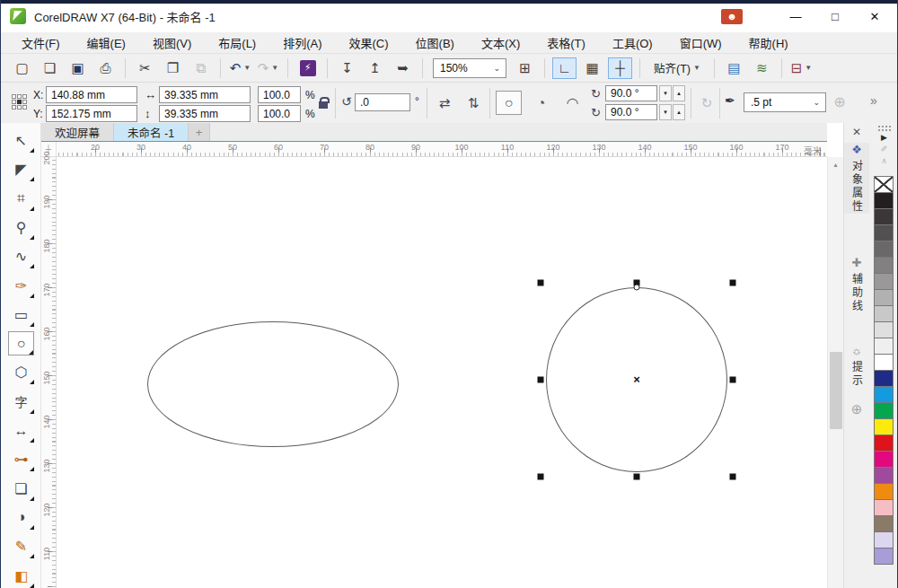 The image size is (898, 588). What do you see at coordinates (22, 517) in the screenshot?
I see `transparency-tool: ◑` at bounding box center [22, 517].